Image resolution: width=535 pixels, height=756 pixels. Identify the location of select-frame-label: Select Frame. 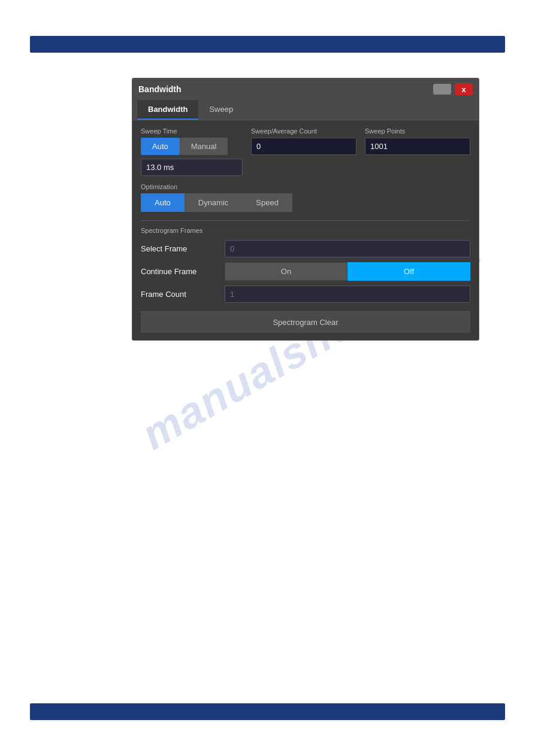
(183, 249).